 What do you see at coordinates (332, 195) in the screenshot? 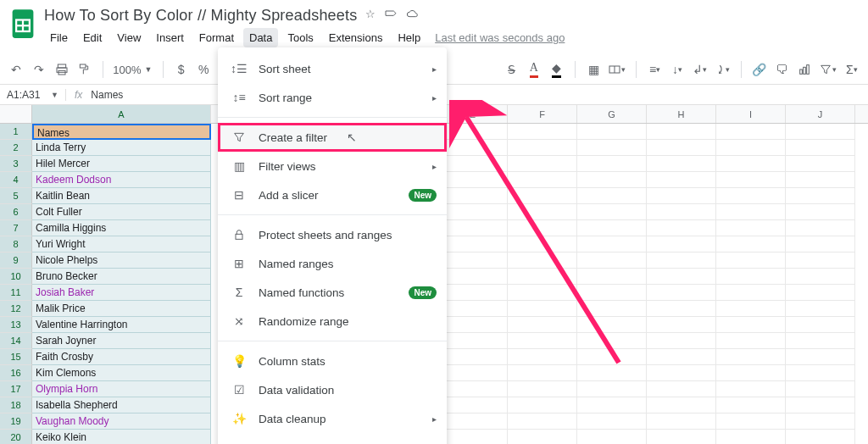
I see `menu-add-slicer: ⊟Add a slicerNew` at bounding box center [332, 195].